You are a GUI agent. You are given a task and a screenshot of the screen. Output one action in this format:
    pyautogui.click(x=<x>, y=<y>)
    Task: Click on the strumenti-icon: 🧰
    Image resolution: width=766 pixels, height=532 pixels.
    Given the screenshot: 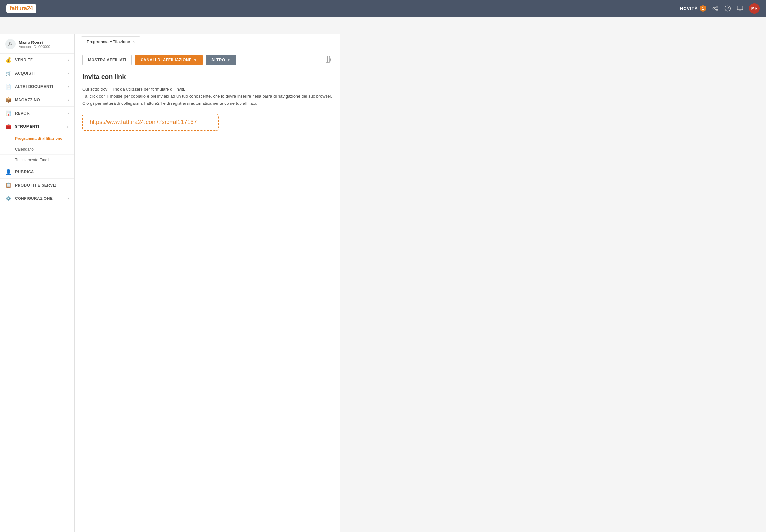 What is the action you would take?
    pyautogui.click(x=9, y=127)
    